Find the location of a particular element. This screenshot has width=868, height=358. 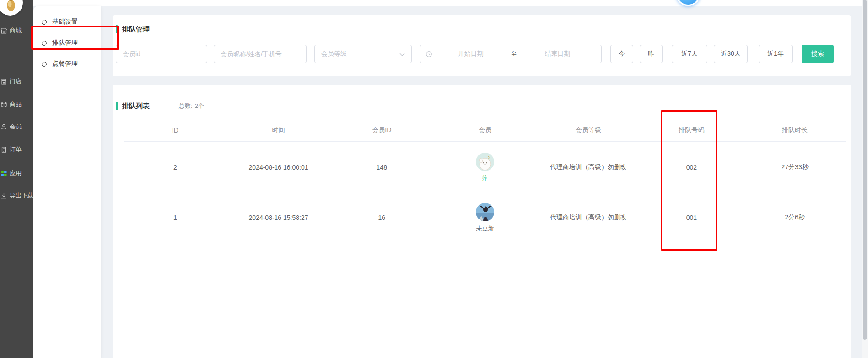

store-icon is located at coordinates (4, 81).